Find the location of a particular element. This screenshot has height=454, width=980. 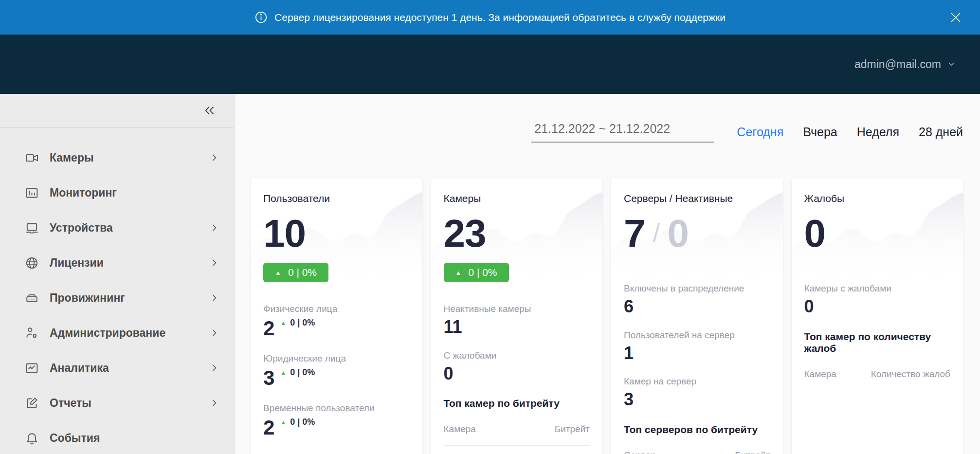

users-card: Пользователи 10 ▲ 0 | 0% Физические лица… is located at coordinates (337, 316).